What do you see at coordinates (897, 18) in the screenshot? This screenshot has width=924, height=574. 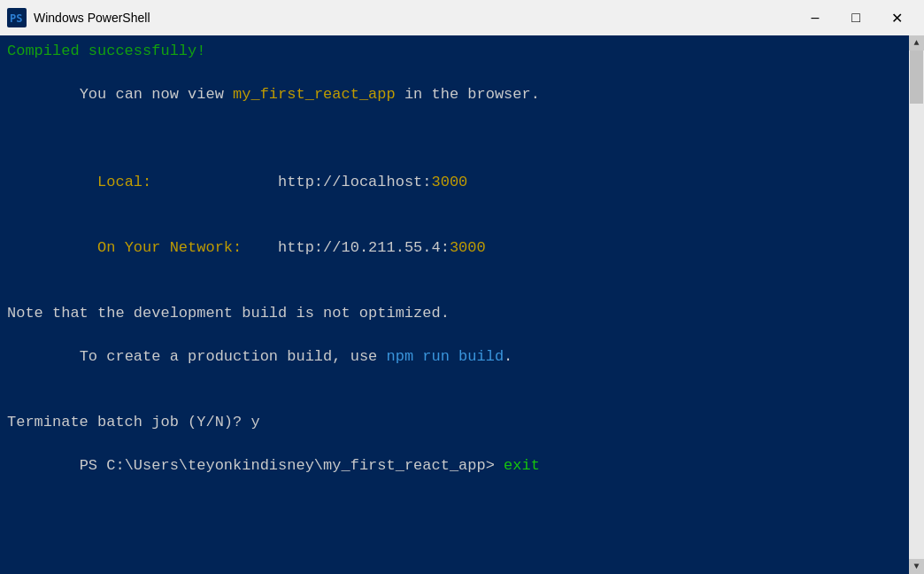 I see `close-button: ✕` at bounding box center [897, 18].